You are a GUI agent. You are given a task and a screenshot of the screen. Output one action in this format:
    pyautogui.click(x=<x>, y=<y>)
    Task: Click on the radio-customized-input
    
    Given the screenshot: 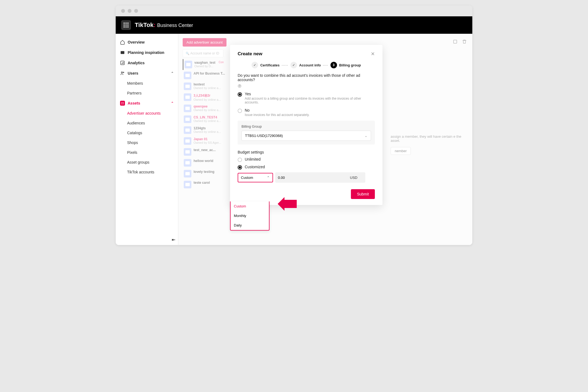 What is the action you would take?
    pyautogui.click(x=240, y=167)
    